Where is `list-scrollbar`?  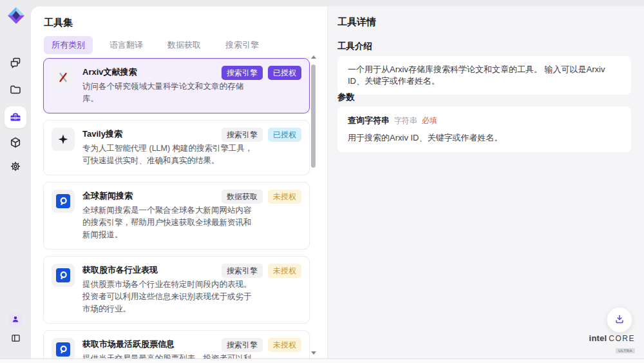
list-scrollbar is located at coordinates (313, 205).